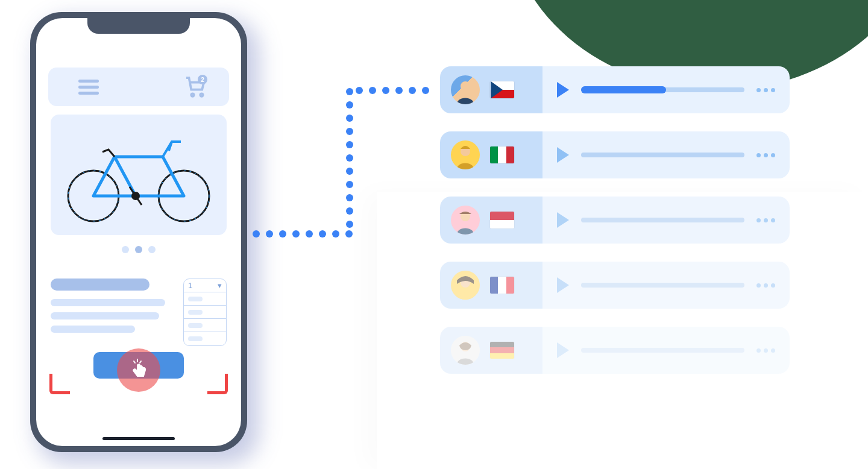 This screenshot has height=469, width=868. I want to click on tester-row-czech, so click(615, 90).